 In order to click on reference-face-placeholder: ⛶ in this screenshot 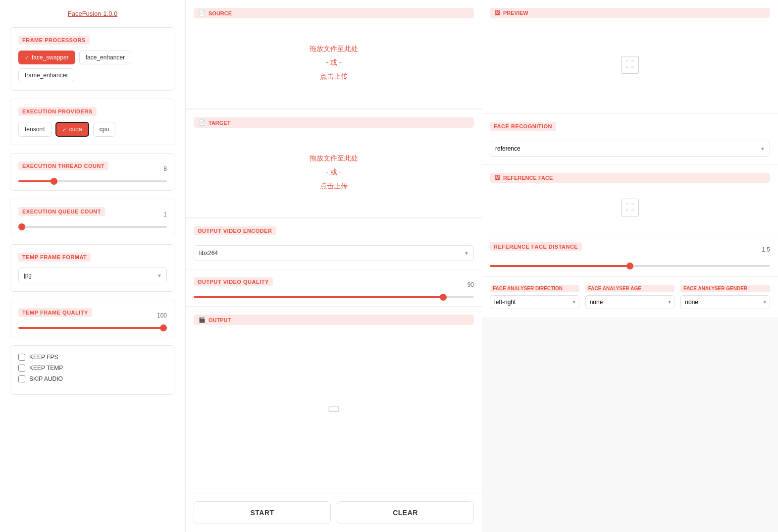, I will do `click(630, 208)`.